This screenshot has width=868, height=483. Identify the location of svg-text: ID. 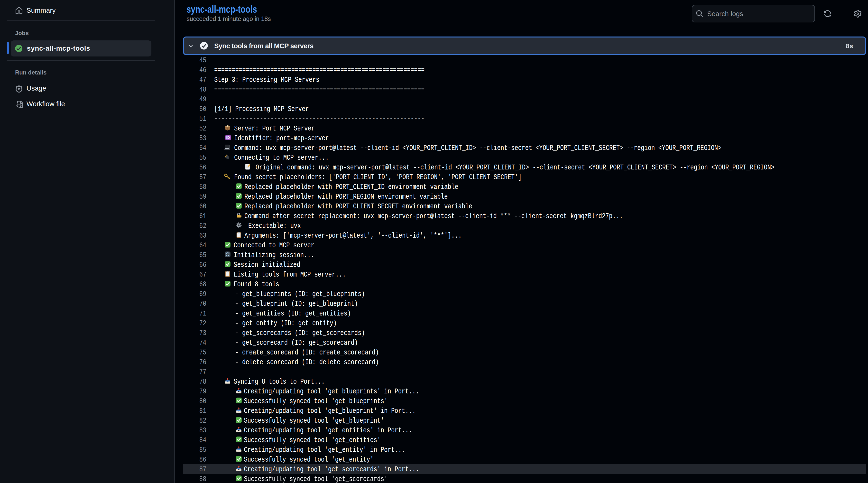
(228, 138).